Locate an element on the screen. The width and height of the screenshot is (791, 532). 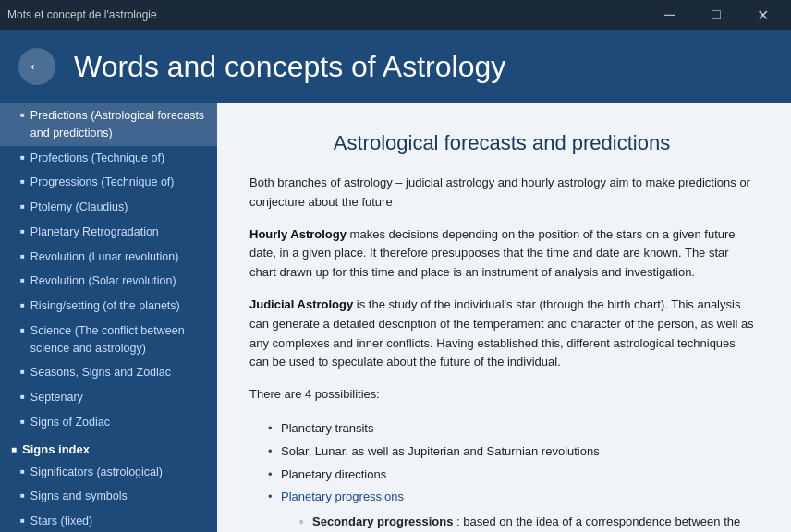
hourly-astrology-paragraph: Hourly Astrology makes decisions dependi… is located at coordinates (502, 254).